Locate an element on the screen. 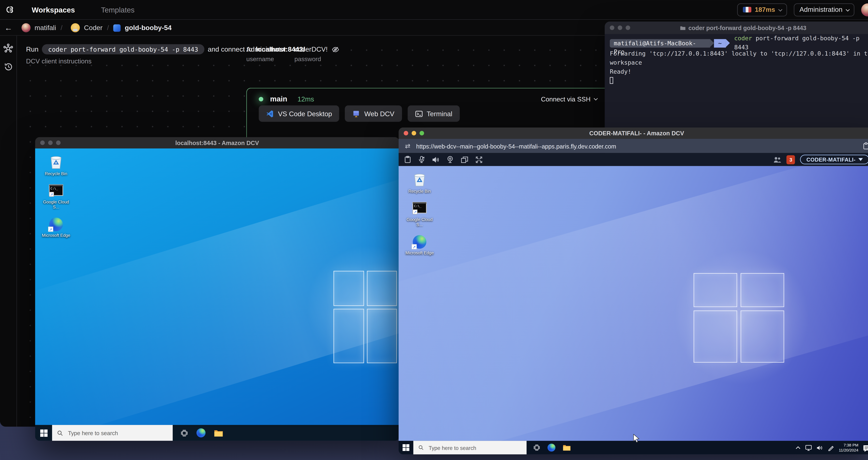 This screenshot has width=868, height=460. connect-via-ssh-button: Connect via SSH is located at coordinates (569, 99).